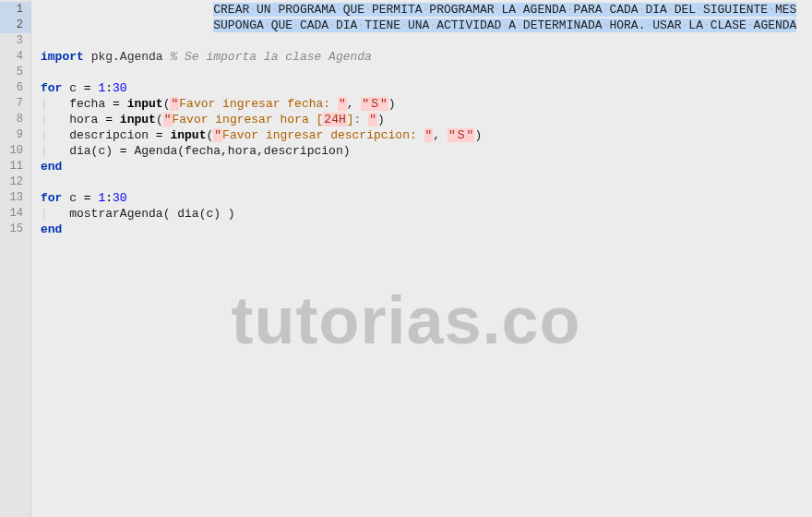 The width and height of the screenshot is (812, 517). Describe the element at coordinates (127, 57) in the screenshot. I see `token-pkg: pkg.Agenda` at that location.